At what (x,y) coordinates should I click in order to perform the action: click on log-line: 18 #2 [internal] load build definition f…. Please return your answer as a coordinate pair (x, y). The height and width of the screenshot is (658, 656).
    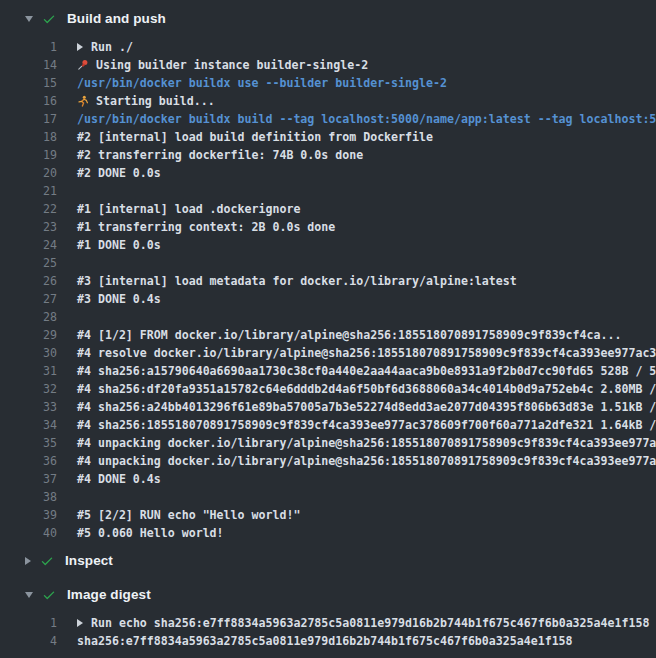
    Looking at the image, I should click on (328, 137).